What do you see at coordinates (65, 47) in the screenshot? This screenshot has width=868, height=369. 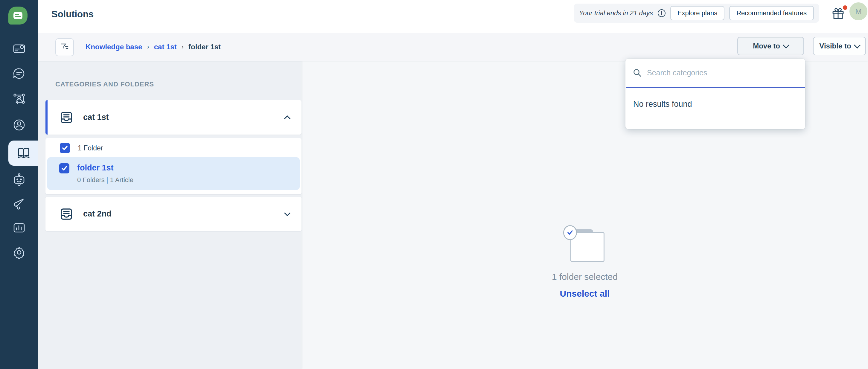 I see `filter-icon` at bounding box center [65, 47].